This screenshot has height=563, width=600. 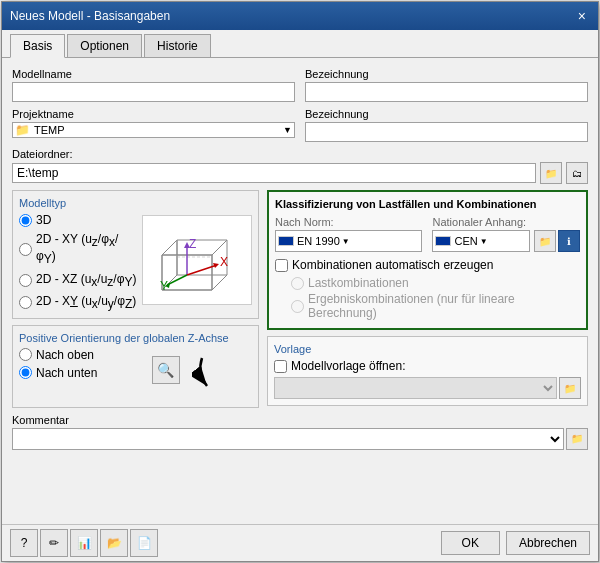 I want to click on dateiordner-value: E:\temp, so click(x=38, y=173).